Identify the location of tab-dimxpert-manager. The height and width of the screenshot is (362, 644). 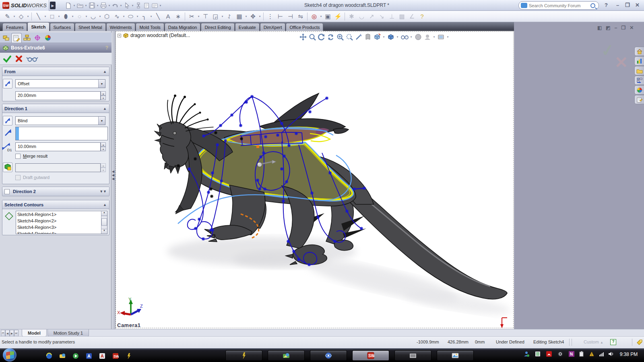
(37, 38).